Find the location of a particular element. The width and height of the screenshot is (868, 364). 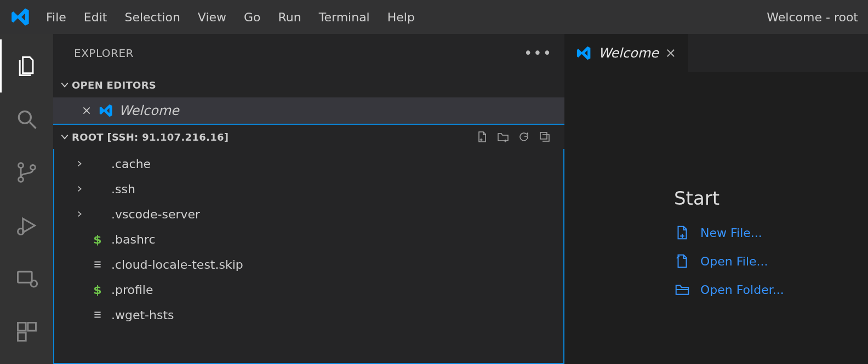

tree-file: $.profile is located at coordinates (309, 290).